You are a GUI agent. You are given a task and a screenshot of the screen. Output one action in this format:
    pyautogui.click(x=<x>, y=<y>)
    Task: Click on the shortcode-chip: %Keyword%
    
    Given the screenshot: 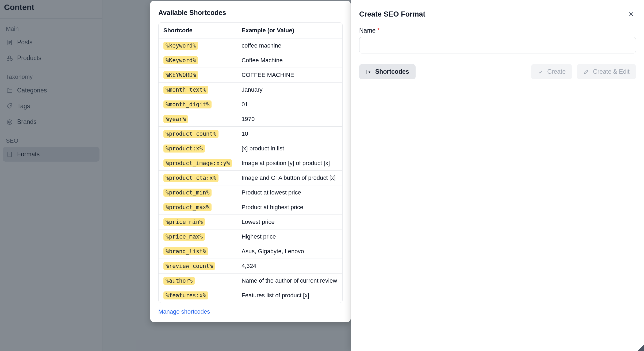 What is the action you would take?
    pyautogui.click(x=181, y=60)
    